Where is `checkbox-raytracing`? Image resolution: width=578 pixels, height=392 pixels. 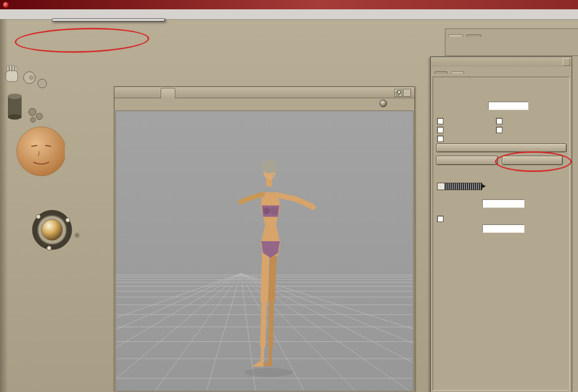 checkbox-raytracing is located at coordinates (500, 121).